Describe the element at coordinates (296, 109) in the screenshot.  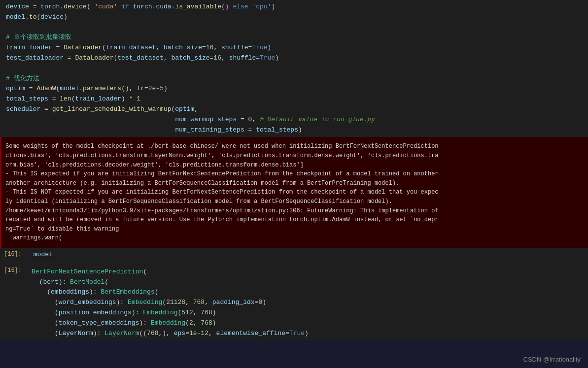
I see `code-line: scheduler = get_linear_schedule_with_war…` at that location.